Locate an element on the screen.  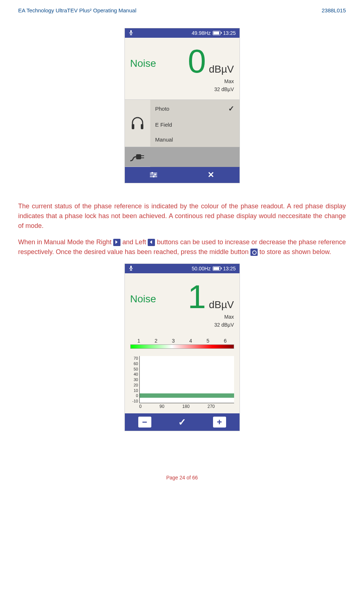
chart-plot is located at coordinates (187, 380).